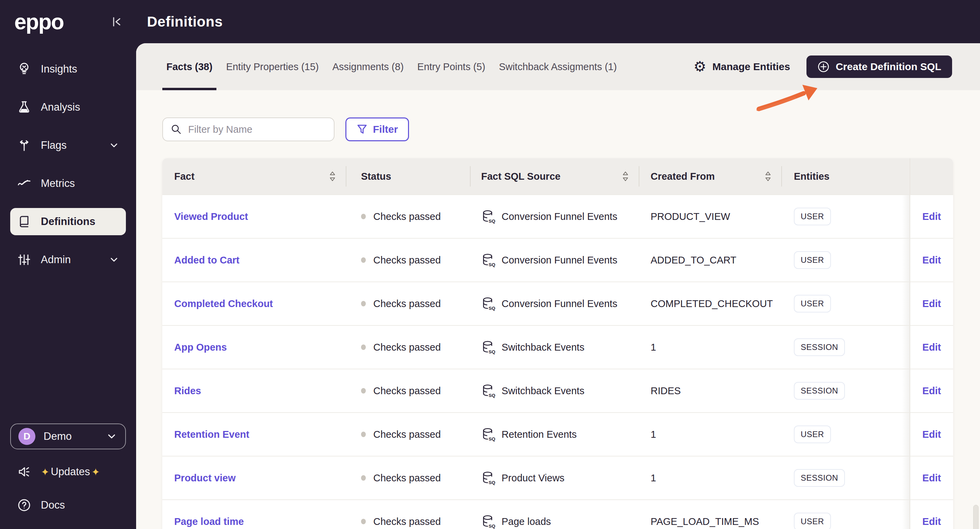  I want to click on source-name: Page loads, so click(526, 522).